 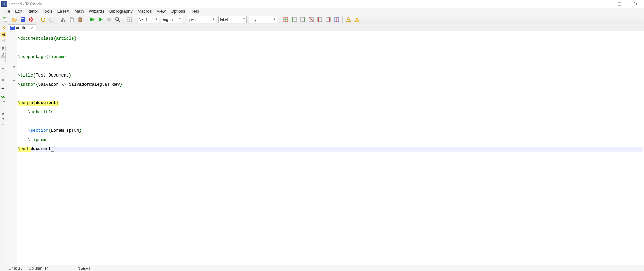 I want to click on minimize-button, so click(x=603, y=4).